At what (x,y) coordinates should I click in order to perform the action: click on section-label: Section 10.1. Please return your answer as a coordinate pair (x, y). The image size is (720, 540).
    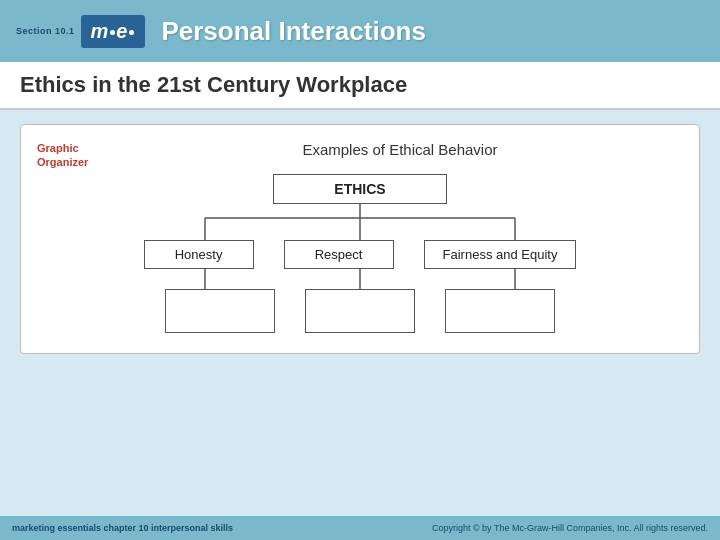
    Looking at the image, I should click on (46, 31).